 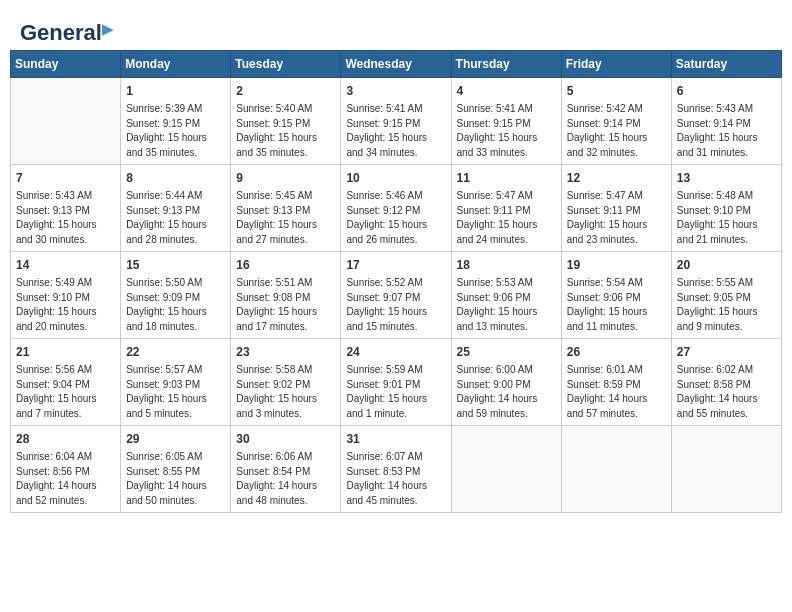 What do you see at coordinates (396, 305) in the screenshot?
I see `day-info: Sunrise: 5:52 AMSunset: 9:07 PMDaylight:…` at bounding box center [396, 305].